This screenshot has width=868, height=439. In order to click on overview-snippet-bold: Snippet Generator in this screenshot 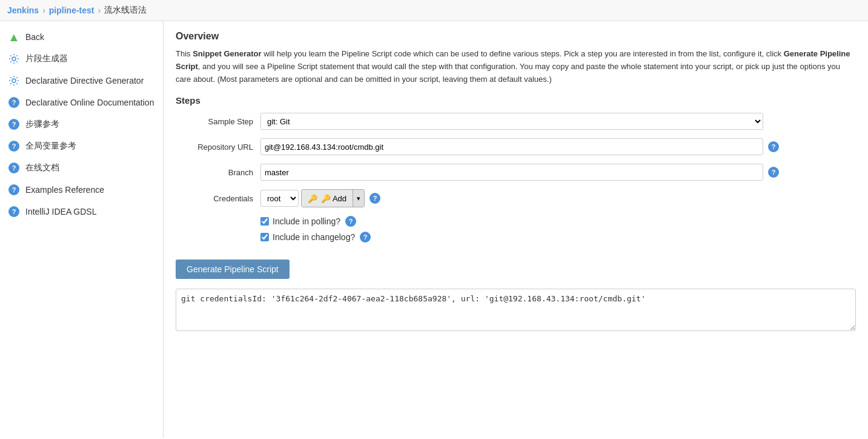, I will do `click(227, 53)`.